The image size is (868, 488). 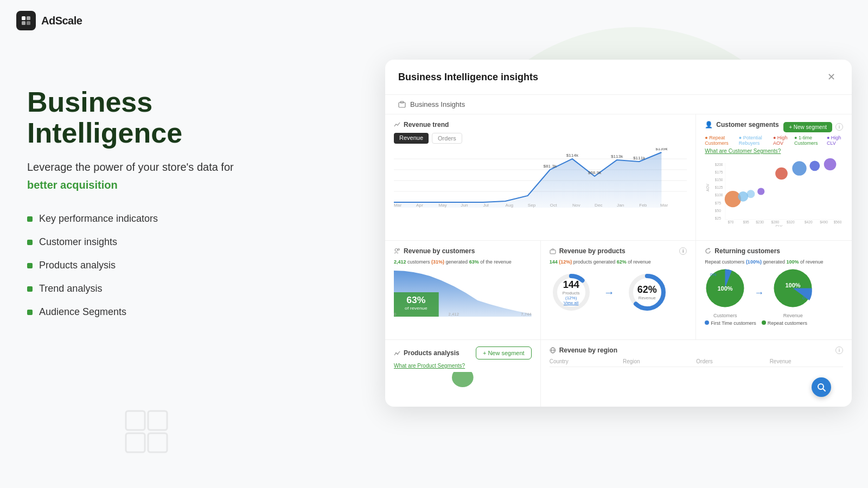 What do you see at coordinates (526, 314) in the screenshot?
I see `svg-text: 7,744` at bounding box center [526, 314].